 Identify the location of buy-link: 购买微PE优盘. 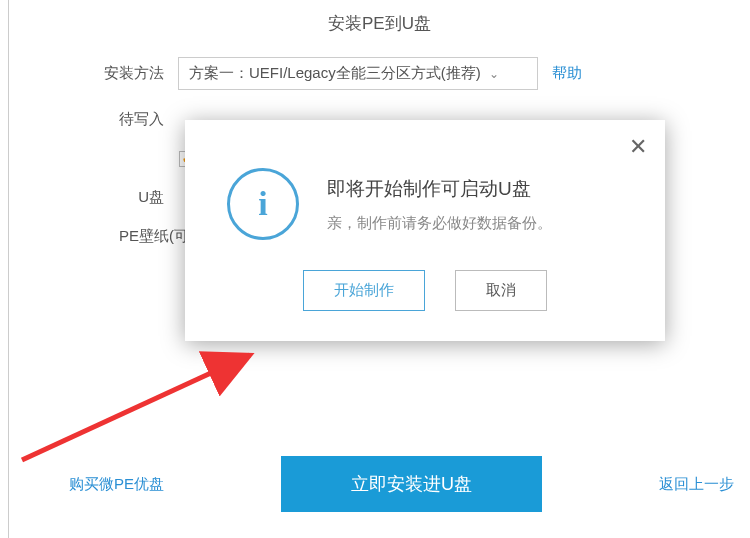
(116, 484).